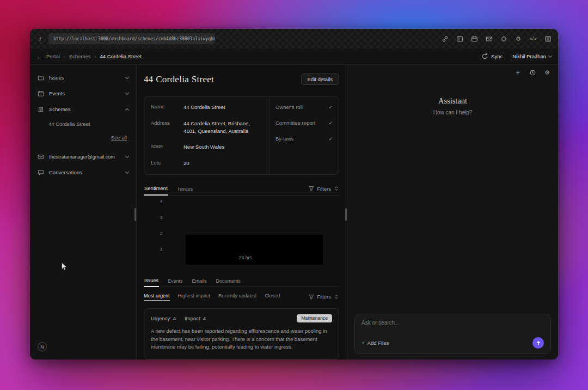 This screenshot has width=588, height=390. Describe the element at coordinates (95, 57) in the screenshot. I see `chevron-right-icon: ›` at that location.